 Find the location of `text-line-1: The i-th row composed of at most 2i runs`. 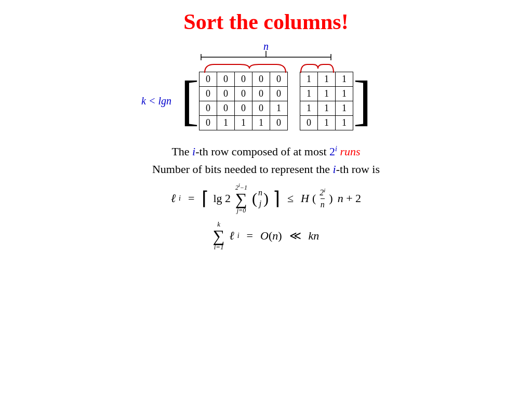

text-line-1: The i-th row composed of at most 2i runs is located at coordinates (266, 152).